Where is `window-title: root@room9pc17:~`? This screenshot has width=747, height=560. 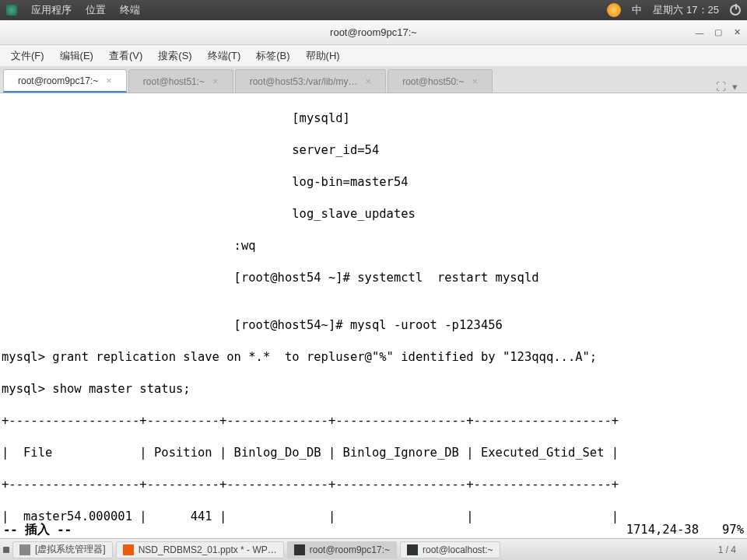 window-title: root@room9pc17:~ is located at coordinates (374, 33).